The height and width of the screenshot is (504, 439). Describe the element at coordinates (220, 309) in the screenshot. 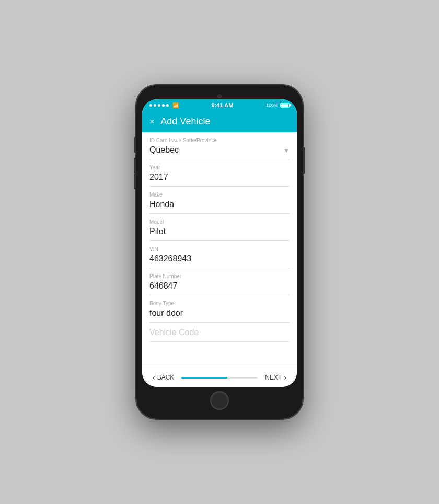

I see `field-body-type: Body Type four door` at that location.